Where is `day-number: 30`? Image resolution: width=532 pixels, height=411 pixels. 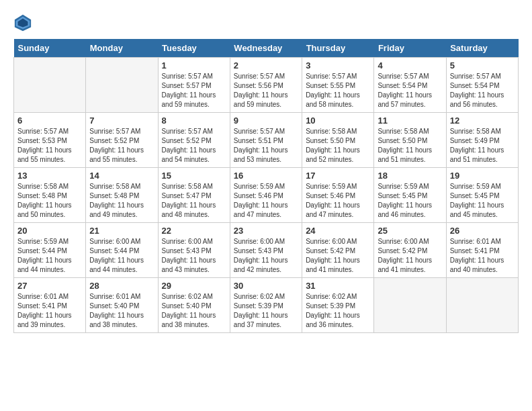 day-number: 30 is located at coordinates (266, 286).